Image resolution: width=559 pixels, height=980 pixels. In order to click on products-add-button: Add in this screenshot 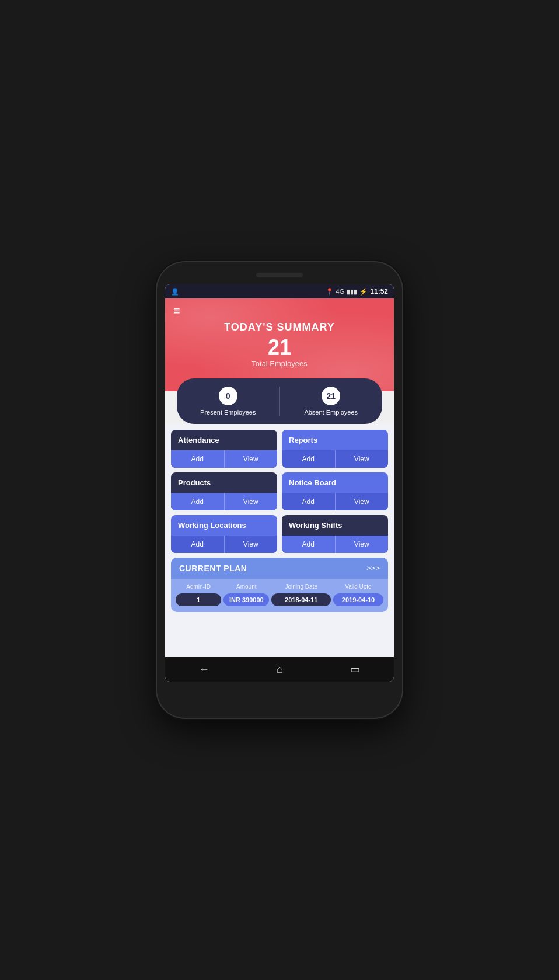, I will do `click(197, 502)`.